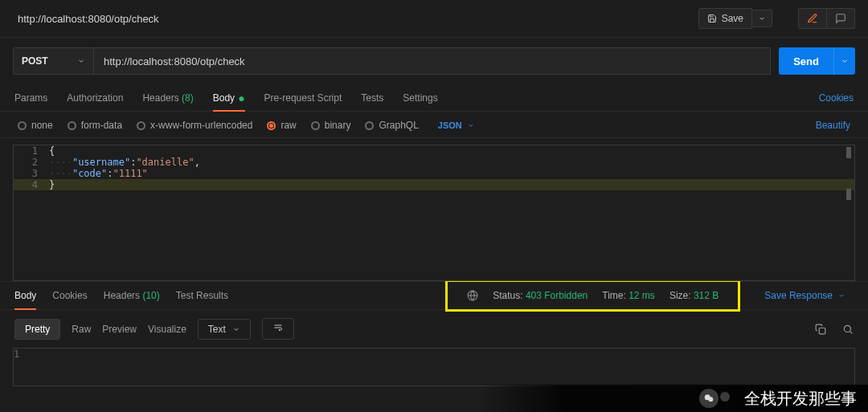  What do you see at coordinates (733, 18) in the screenshot?
I see `save-button-label: Save` at bounding box center [733, 18].